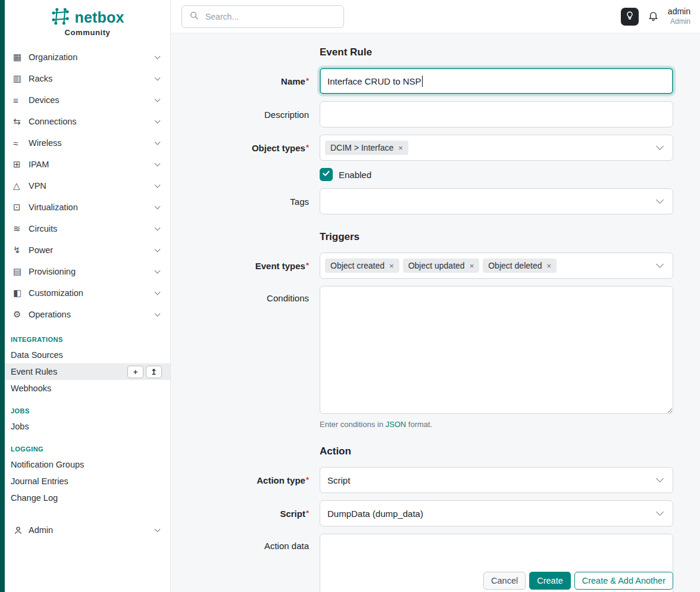 This screenshot has height=592, width=700. Describe the element at coordinates (362, 266) in the screenshot. I see `event-type-chip: Object created ×` at that location.